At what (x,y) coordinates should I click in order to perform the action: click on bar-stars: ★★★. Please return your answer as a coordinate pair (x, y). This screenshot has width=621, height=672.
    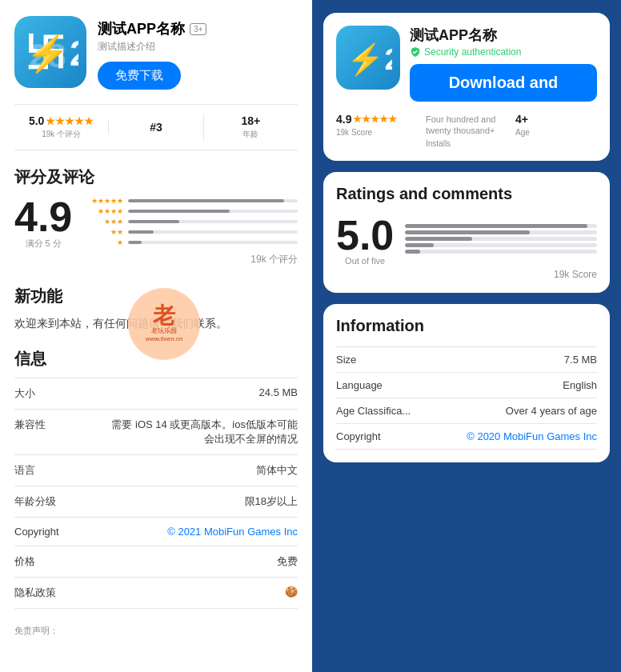
    Looking at the image, I should click on (104, 222).